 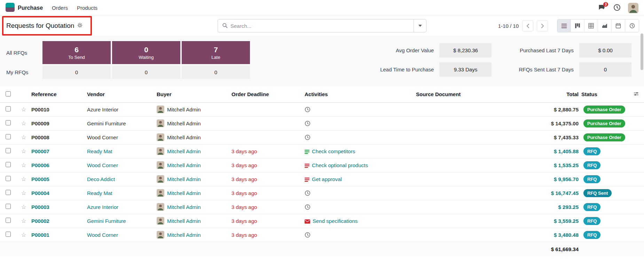 I want to click on search-input, so click(x=320, y=26).